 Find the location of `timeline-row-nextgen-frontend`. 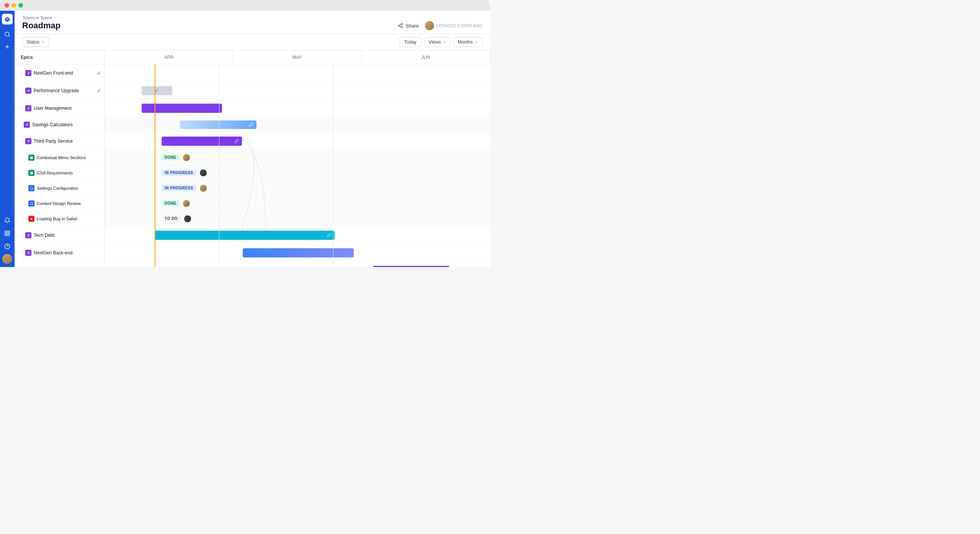

timeline-row-nextgen-frontend is located at coordinates (297, 73).